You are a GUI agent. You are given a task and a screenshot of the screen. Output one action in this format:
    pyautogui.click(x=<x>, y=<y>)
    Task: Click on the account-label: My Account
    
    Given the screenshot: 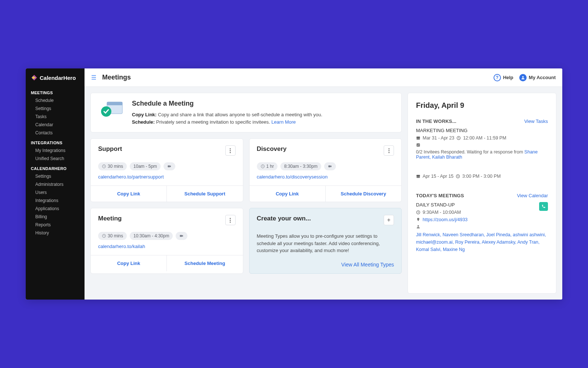 What is the action you would take?
    pyautogui.click(x=542, y=77)
    